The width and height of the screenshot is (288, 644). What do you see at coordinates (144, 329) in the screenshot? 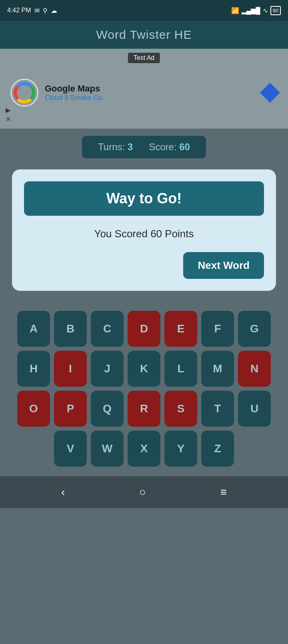
I see `key-d: D` at bounding box center [144, 329].